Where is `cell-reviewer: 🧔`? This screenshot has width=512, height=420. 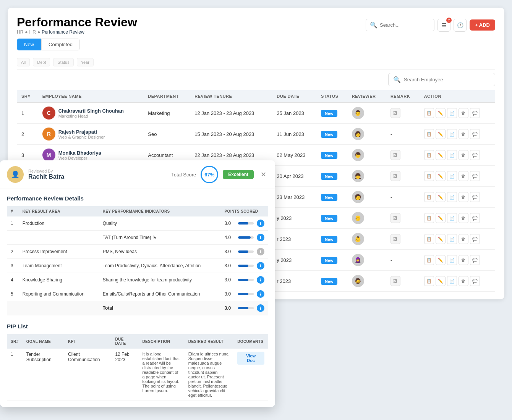
cell-reviewer: 🧔 is located at coordinates (367, 281).